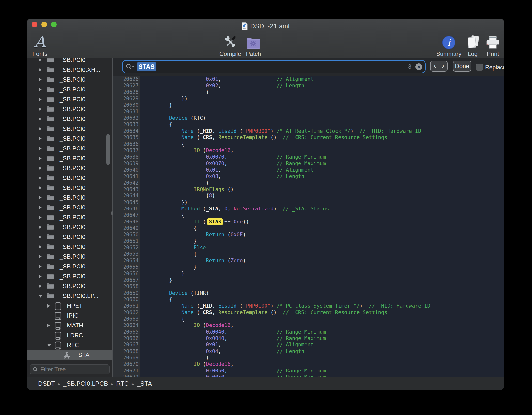 The width and height of the screenshot is (532, 415). Describe the element at coordinates (70, 326) in the screenshot. I see `tree-item-math: MATH` at that location.